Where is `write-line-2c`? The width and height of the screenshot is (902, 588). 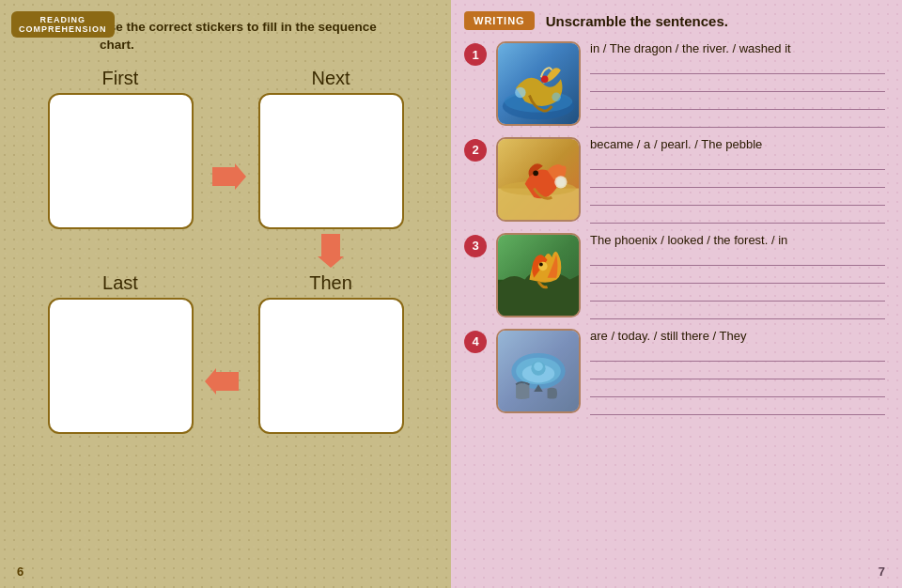
write-line-2c is located at coordinates (738, 200).